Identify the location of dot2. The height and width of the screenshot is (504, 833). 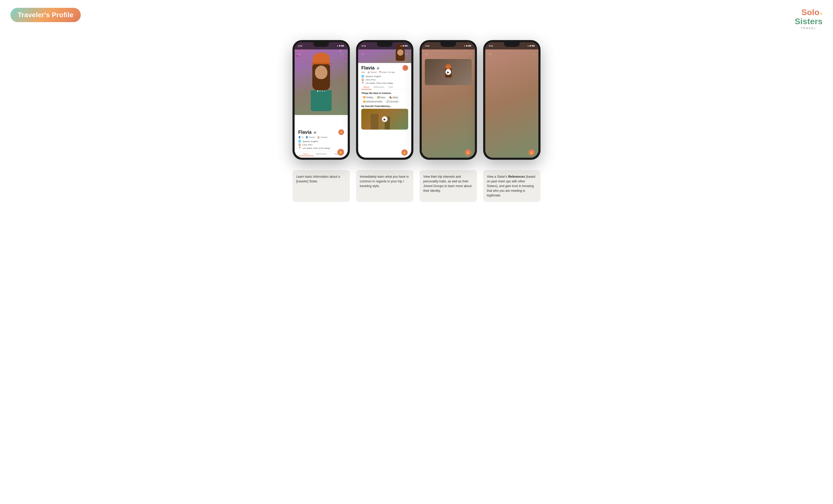
(320, 91).